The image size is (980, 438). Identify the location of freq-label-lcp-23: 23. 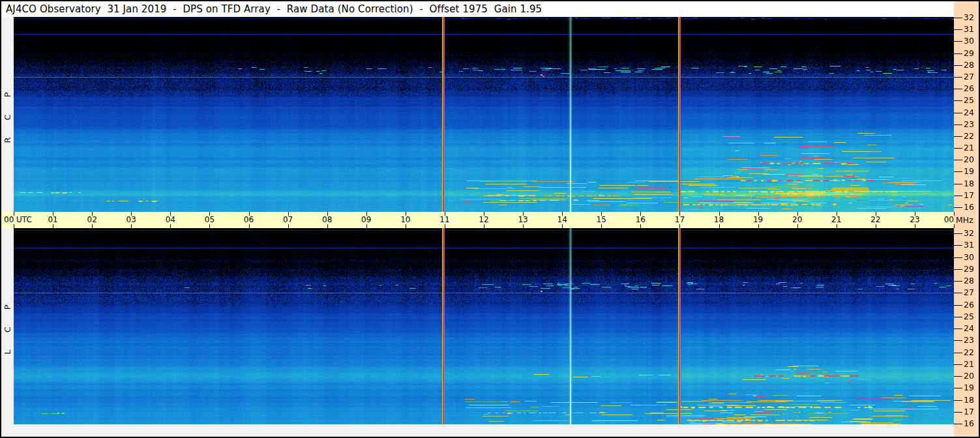
(972, 340).